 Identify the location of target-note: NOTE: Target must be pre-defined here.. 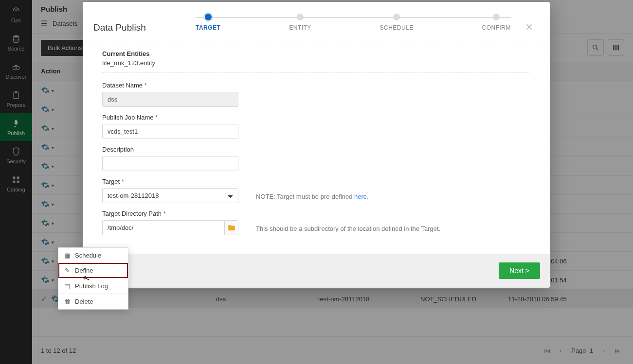
(312, 198).